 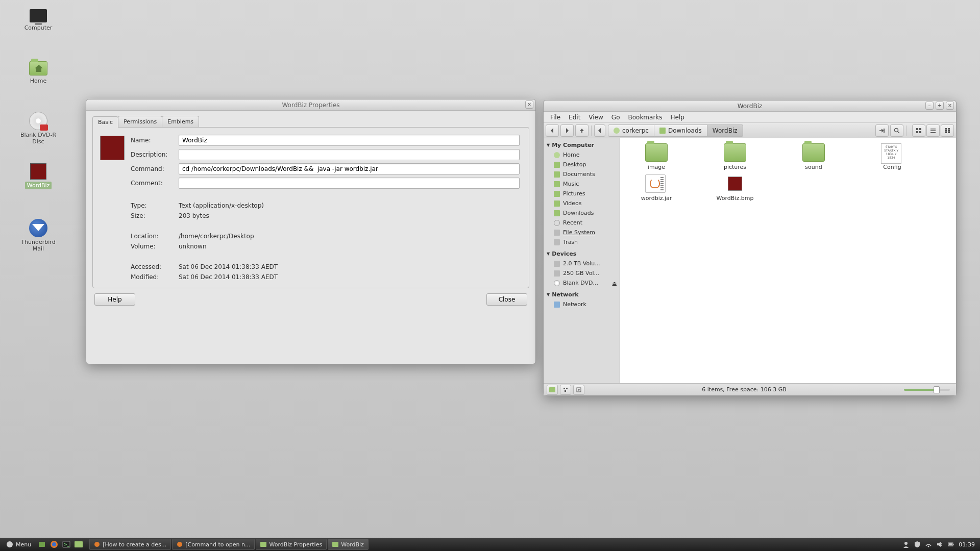 I want to click on toggle-location-button, so click(x=882, y=131).